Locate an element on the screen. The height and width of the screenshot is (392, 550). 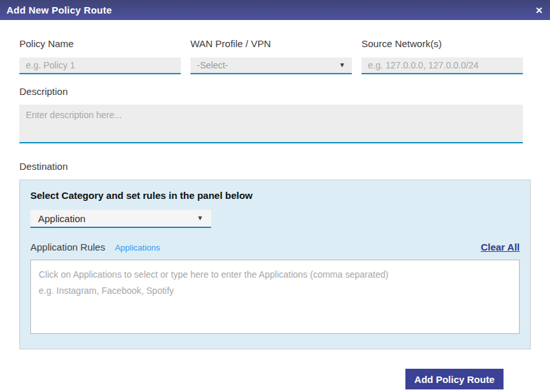
application-rules-header-row: Application Rules Applications Clear All is located at coordinates (275, 247).